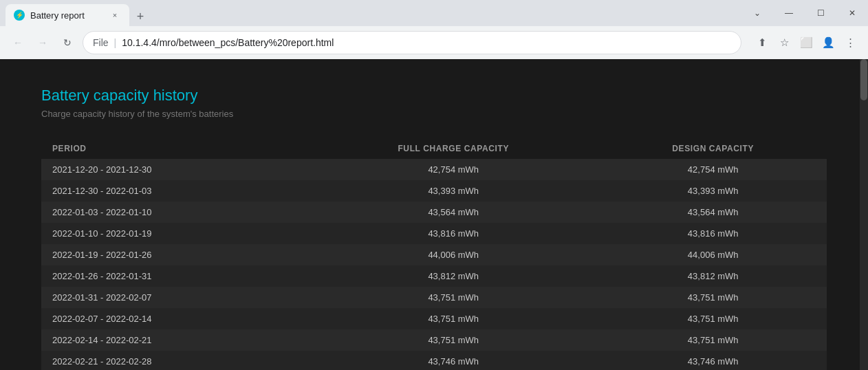 Image resolution: width=868 pixels, height=370 pixels. What do you see at coordinates (713, 254) in the screenshot?
I see `table-cell-4-2: 44,006 mWh` at bounding box center [713, 254].